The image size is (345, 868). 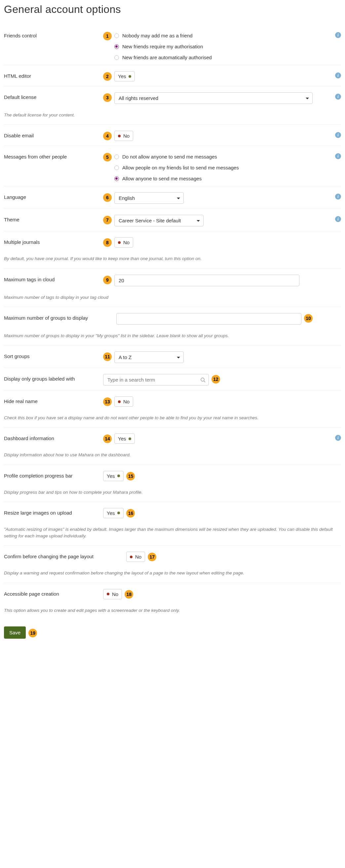 What do you see at coordinates (54, 278) in the screenshot?
I see `label-max-tags: Maximum tags in cloud` at bounding box center [54, 278].